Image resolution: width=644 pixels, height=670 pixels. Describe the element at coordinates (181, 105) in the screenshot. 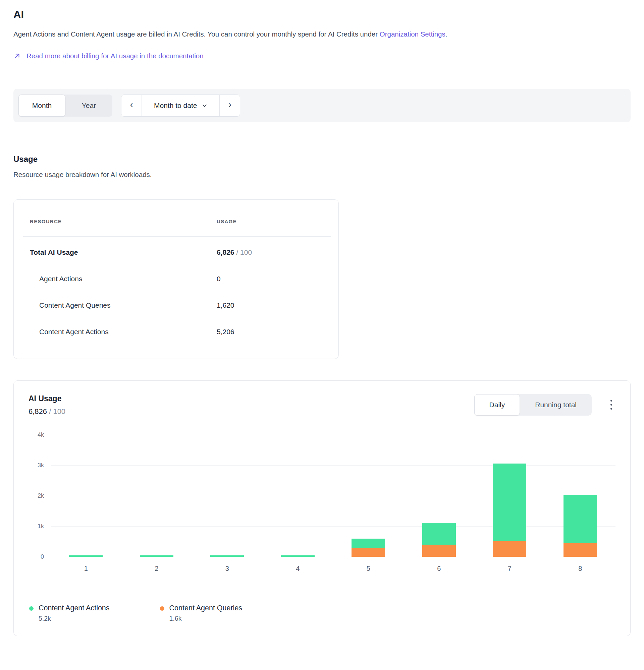

I see `date-range-picker: ‹ Month to date ›` at that location.